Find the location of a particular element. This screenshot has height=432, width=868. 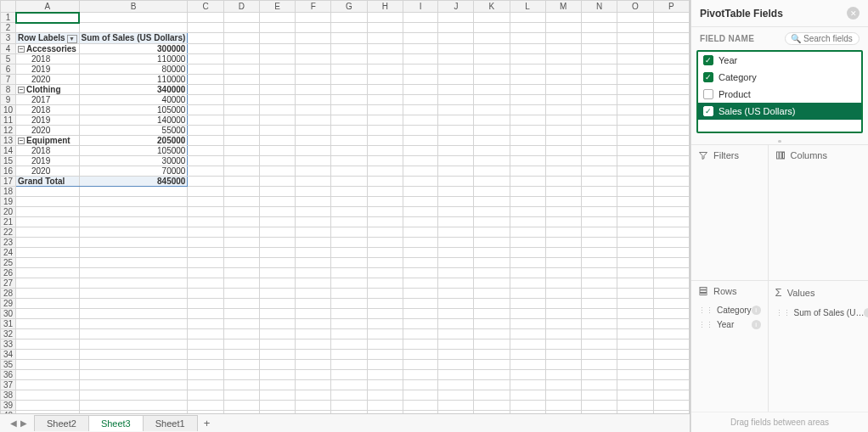

col-header-J: J is located at coordinates (456, 7).